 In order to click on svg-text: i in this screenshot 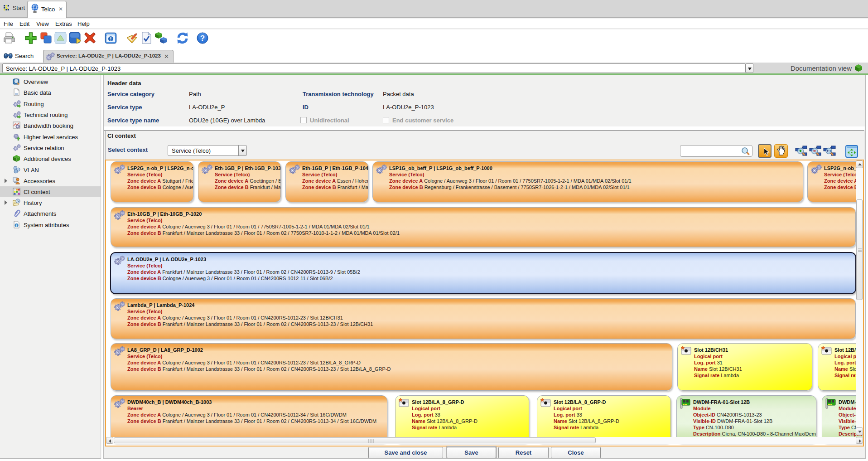, I will do `click(16, 226)`.